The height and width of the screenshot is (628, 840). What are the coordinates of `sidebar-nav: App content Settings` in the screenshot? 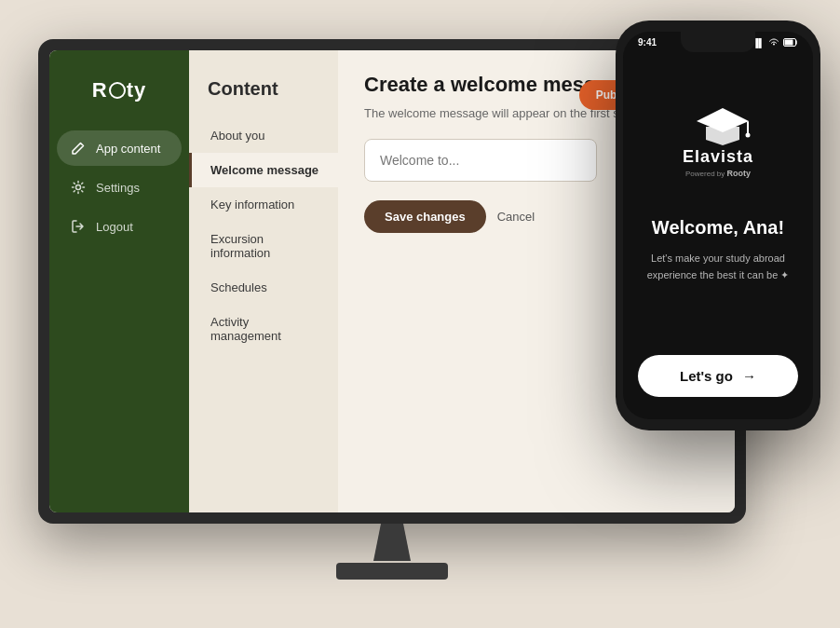 It's located at (119, 312).